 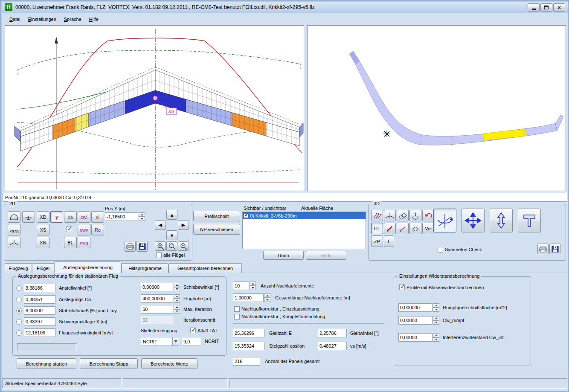 What do you see at coordinates (19, 322) in the screenshot?
I see `radio-schwerpunktlage` at bounding box center [19, 322].